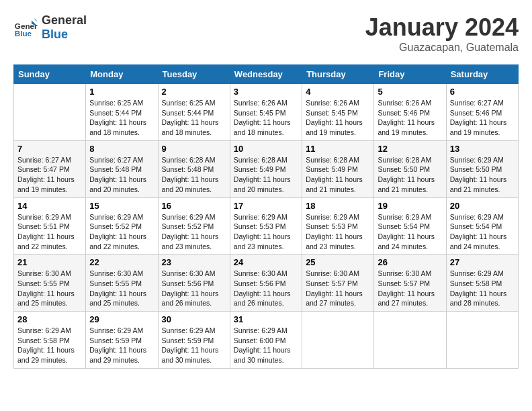 This screenshot has height=411, width=532. Describe the element at coordinates (122, 262) in the screenshot. I see `day-number: 22` at that location.